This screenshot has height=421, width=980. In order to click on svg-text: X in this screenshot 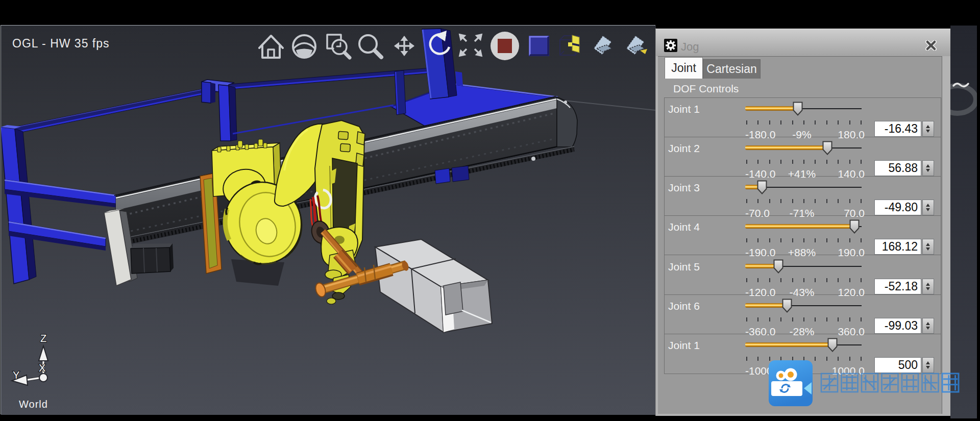, I will do `click(42, 368)`.